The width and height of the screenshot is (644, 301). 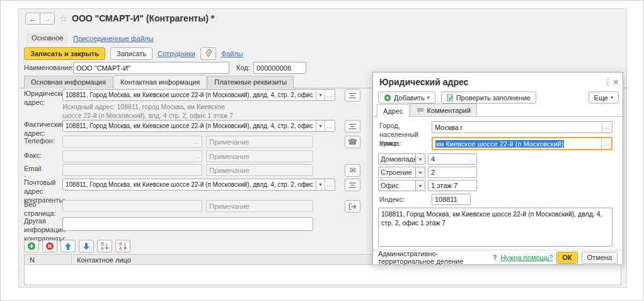 What do you see at coordinates (330, 184) in the screenshot?
I see `postal-address-ellipsis-button: ...` at bounding box center [330, 184].